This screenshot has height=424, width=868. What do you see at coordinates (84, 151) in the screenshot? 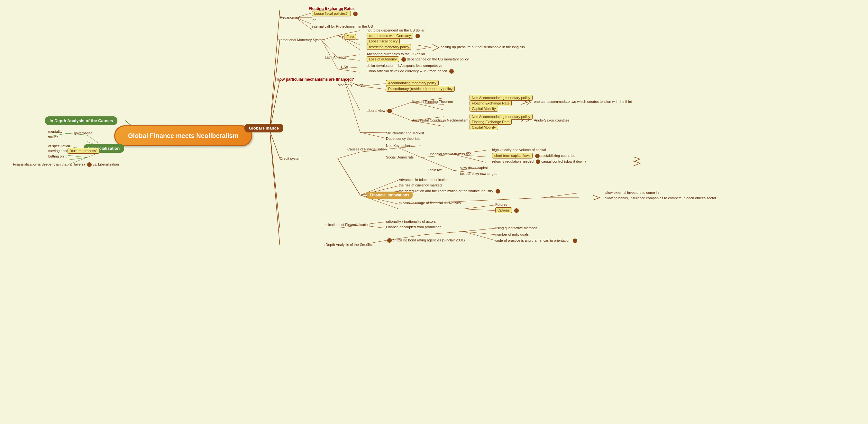
I see `cultural-process-node: "cultural process"` at bounding box center [84, 151].